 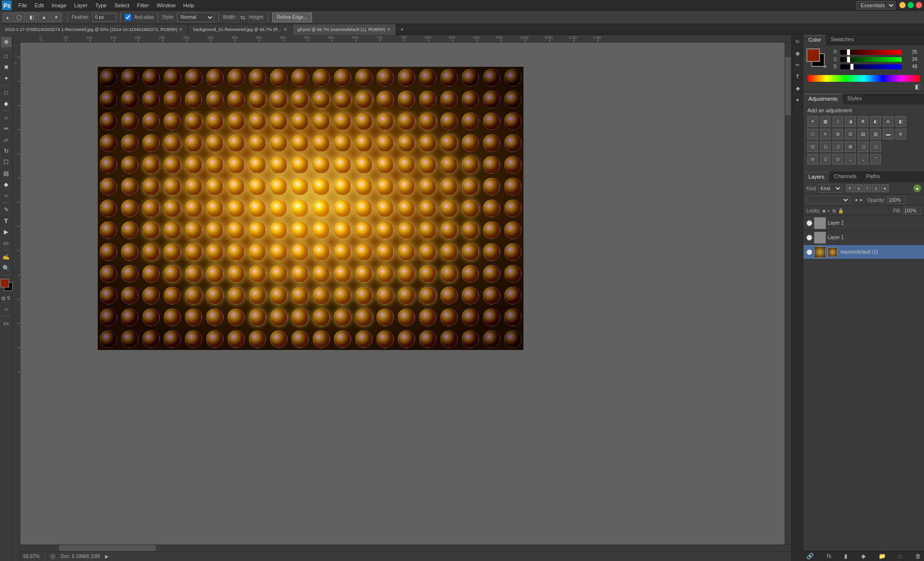 What do you see at coordinates (910, 5) in the screenshot?
I see `maximize-button` at bounding box center [910, 5].